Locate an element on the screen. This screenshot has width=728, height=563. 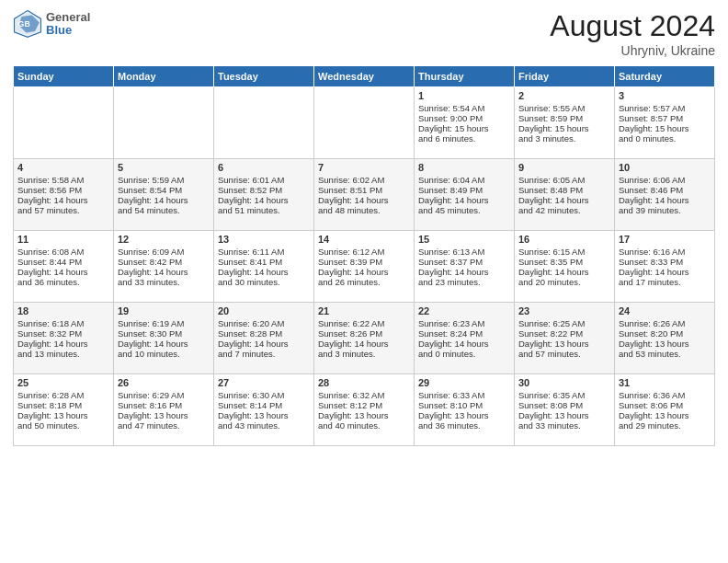
day-info: Sunrise: 6:08 AM is located at coordinates (63, 252).